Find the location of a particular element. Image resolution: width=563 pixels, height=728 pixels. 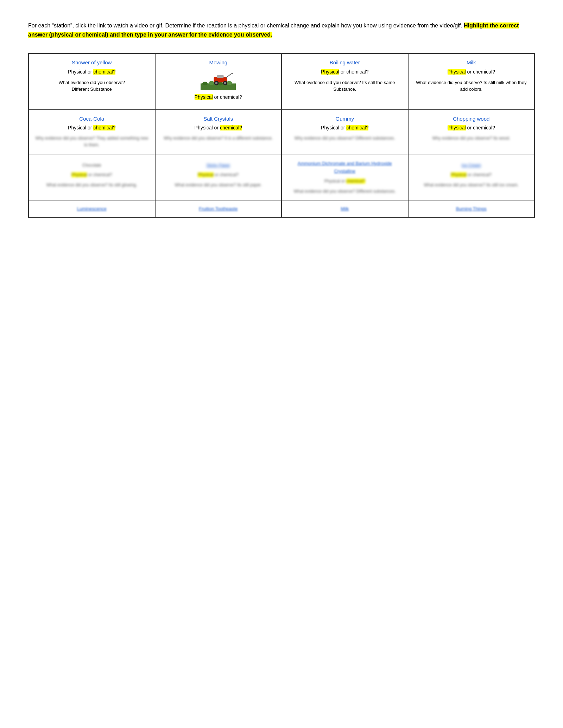

cell-title: Boiling water is located at coordinates (345, 63).